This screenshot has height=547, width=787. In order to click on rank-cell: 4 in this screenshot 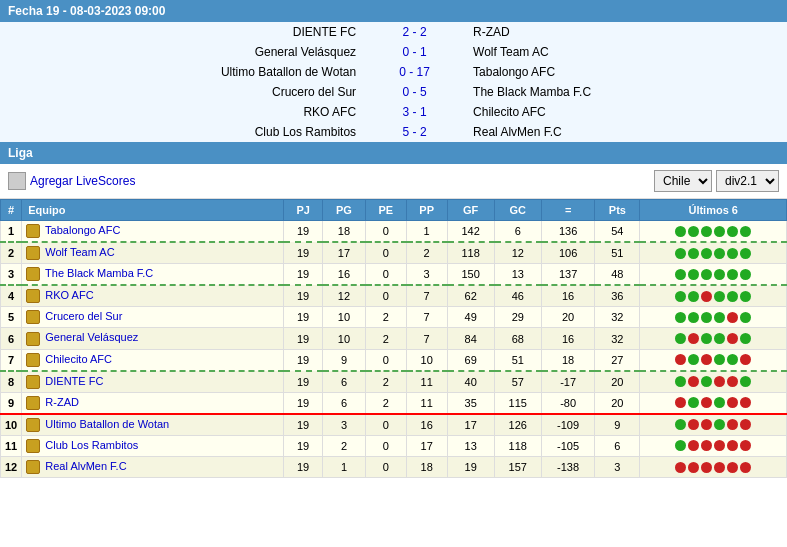, I will do `click(12, 296)`.